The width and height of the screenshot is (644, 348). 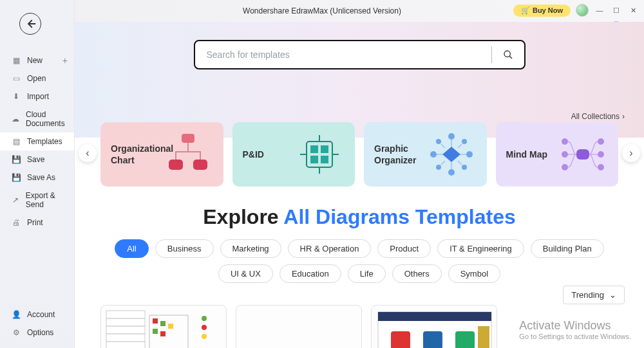 What do you see at coordinates (46, 119) in the screenshot?
I see `sidebar-item-label: Cloud Documents` at bounding box center [46, 119].